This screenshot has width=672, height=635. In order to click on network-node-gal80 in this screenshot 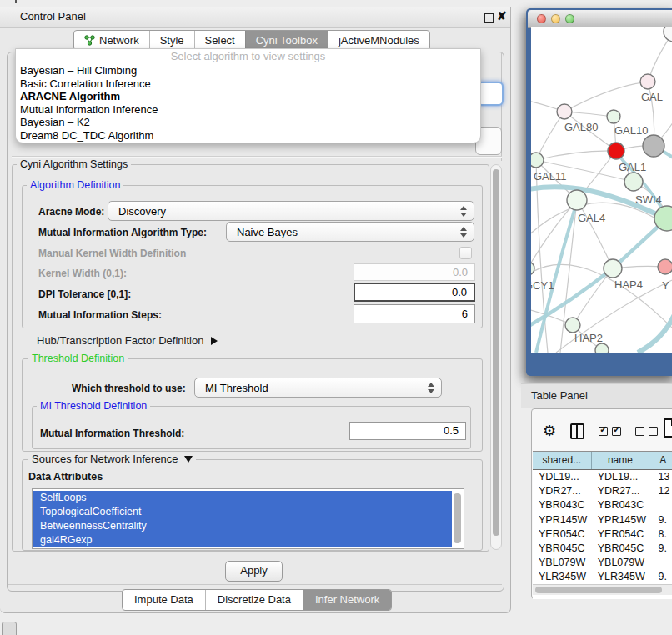, I will do `click(564, 112)`.